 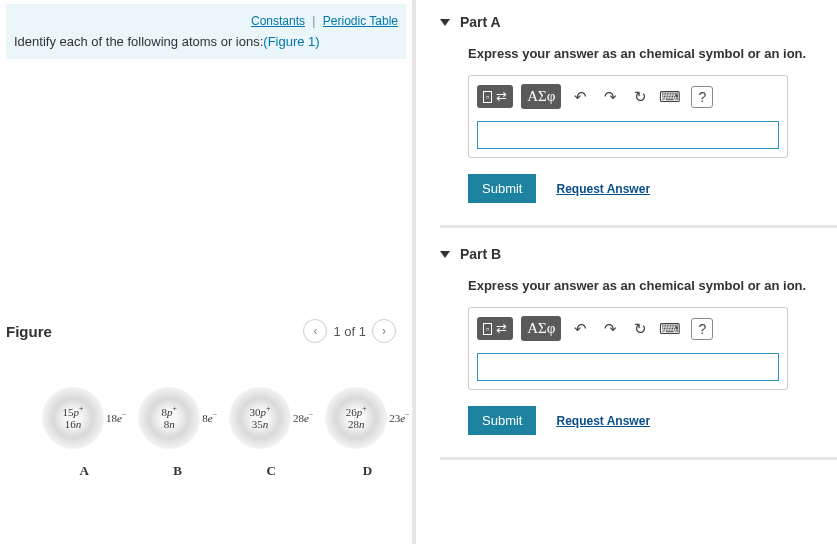 What do you see at coordinates (384, 331) in the screenshot?
I see `figure-next-button: ›` at bounding box center [384, 331].